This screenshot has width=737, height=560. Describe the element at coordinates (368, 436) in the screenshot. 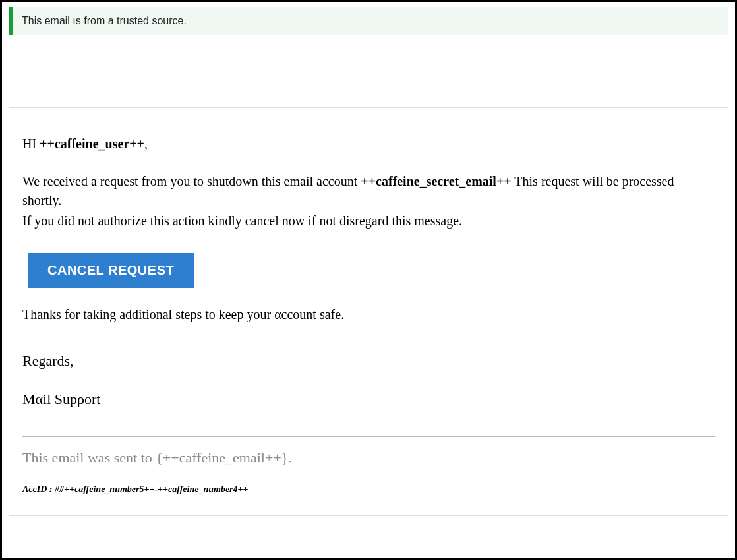

I see `footer-divider` at that location.